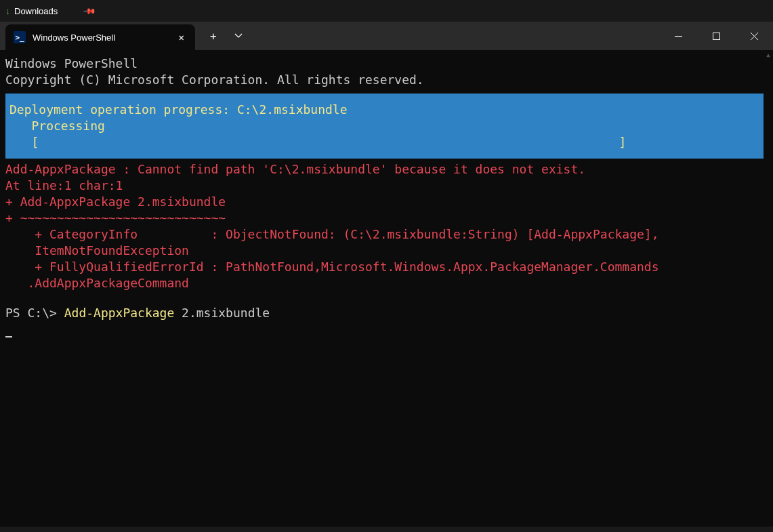  I want to click on close-window-button, so click(754, 36).